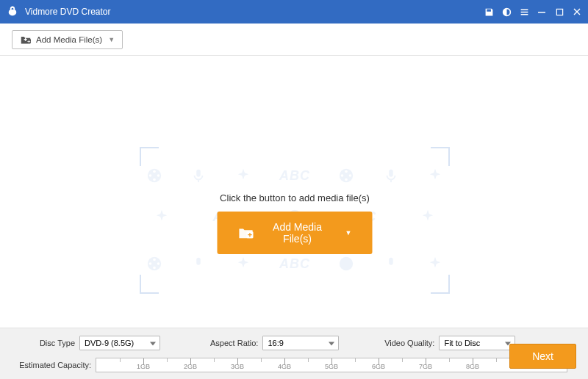 The image size is (588, 379). I want to click on add-media-button-top: Add Media File(s) ▼, so click(68, 40).